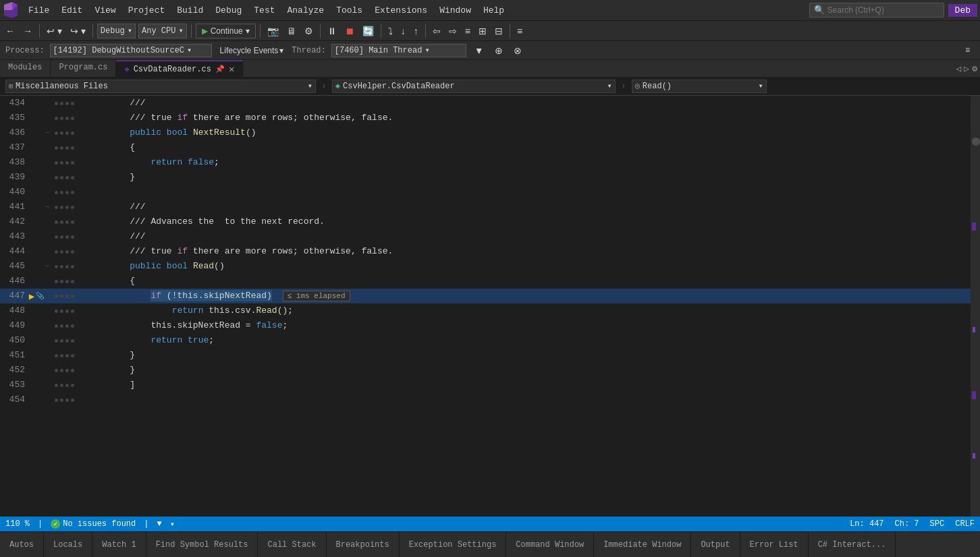  What do you see at coordinates (131, 51) in the screenshot?
I see `process-dropdown: [14192] DebugWithoutSourceC ▾` at bounding box center [131, 51].